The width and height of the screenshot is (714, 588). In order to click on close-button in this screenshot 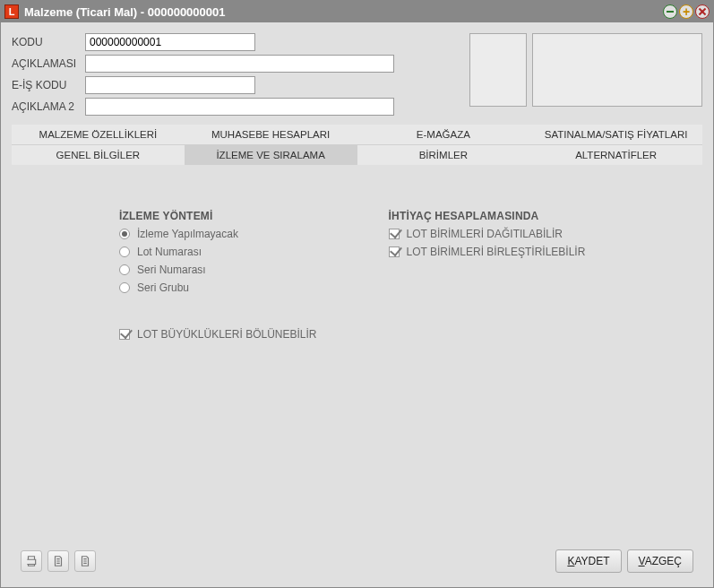, I will do `click(702, 12)`.